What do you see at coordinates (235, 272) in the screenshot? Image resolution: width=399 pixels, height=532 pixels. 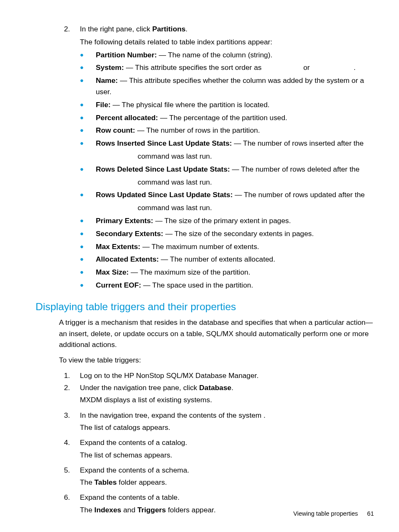 I see `bullet-body: Max Size: — The maximum size of the part…` at bounding box center [235, 272].